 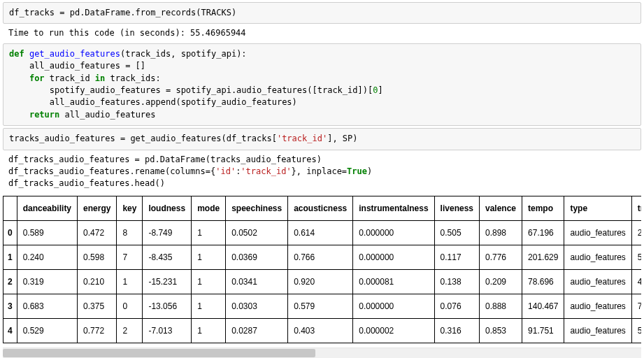 I want to click on code-line: }, inplace=, so click(x=319, y=171).